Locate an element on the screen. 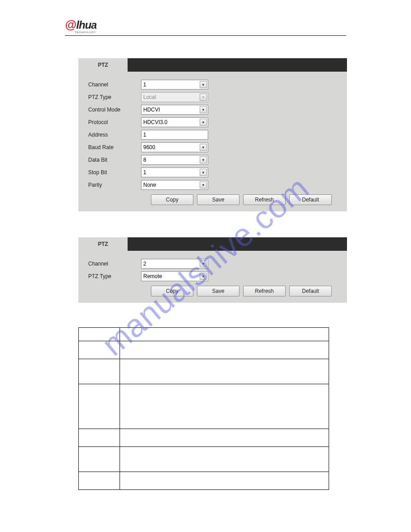 This screenshot has height=532, width=411. brand-logo: @lhua is located at coordinates (81, 25).